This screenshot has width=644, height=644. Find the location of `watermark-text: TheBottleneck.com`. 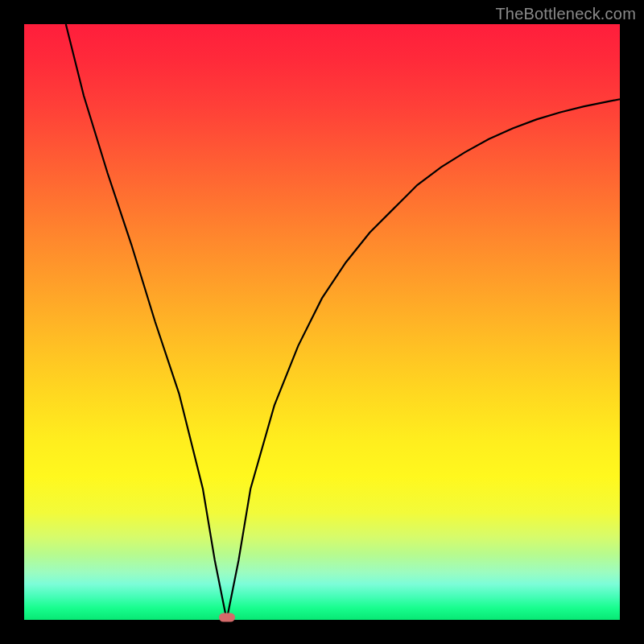

watermark-text: TheBottleneck.com is located at coordinates (565, 14).